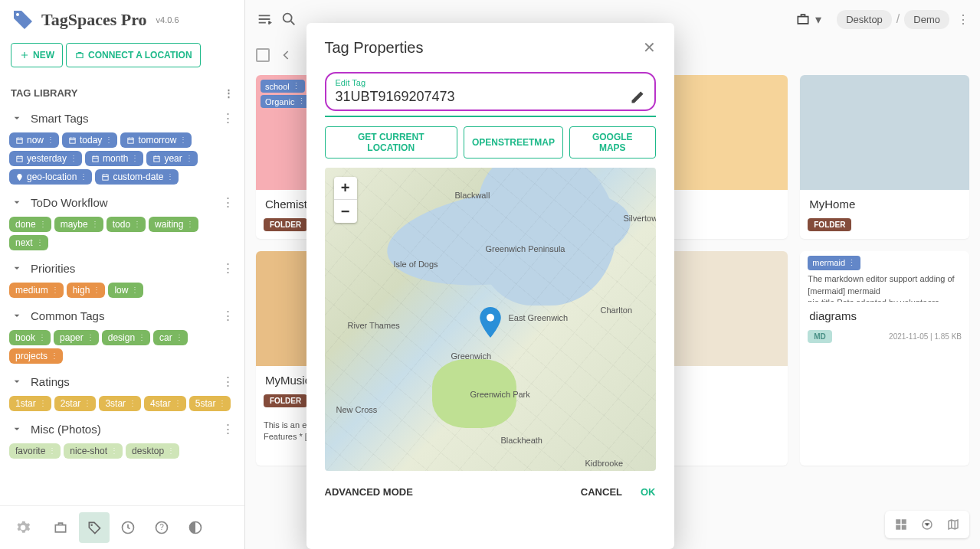 Image resolution: width=980 pixels, height=549 pixels. Describe the element at coordinates (263, 55) in the screenshot. I see `select-all-checkbox` at that location.